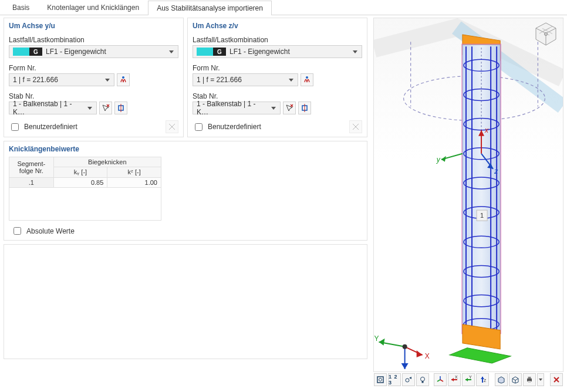  Describe the element at coordinates (556, 380) in the screenshot. I see `close-icon` at that location.